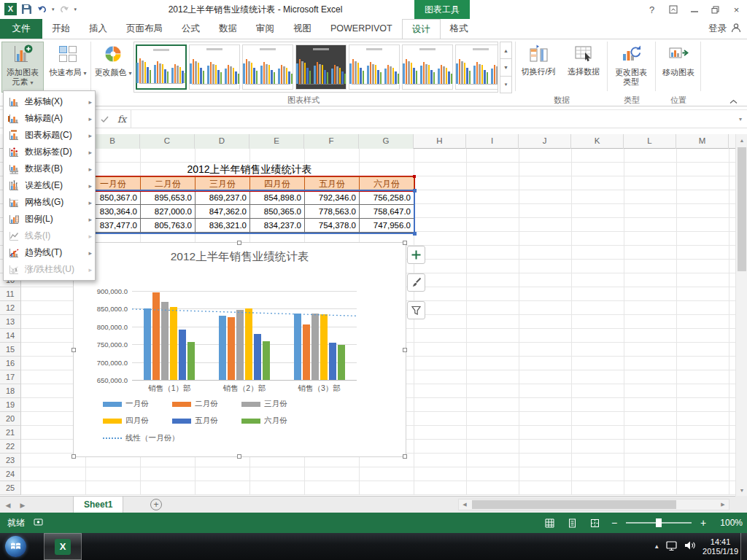 This screenshot has width=747, height=560. What do you see at coordinates (240, 345) in the screenshot?
I see `bar-三月份-2` at bounding box center [240, 345].